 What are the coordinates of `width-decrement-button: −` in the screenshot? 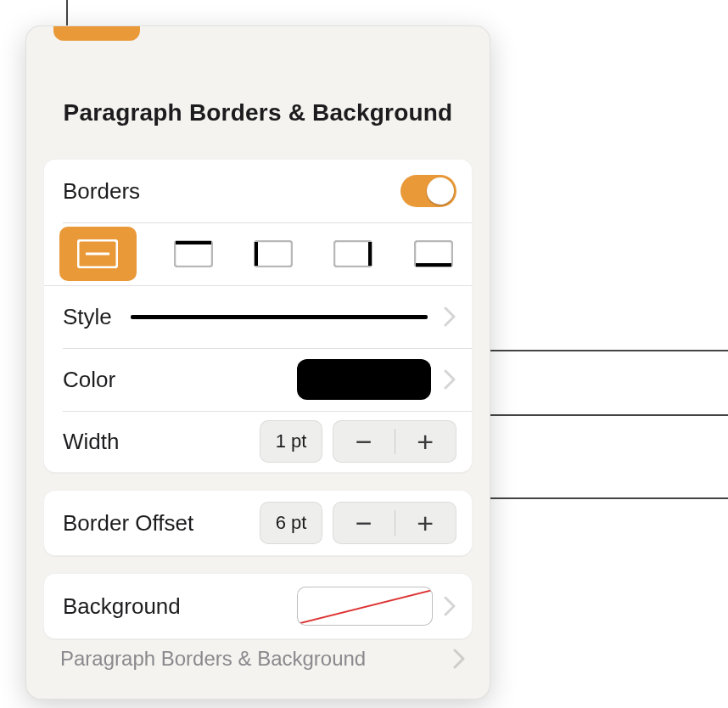 It's located at (364, 441).